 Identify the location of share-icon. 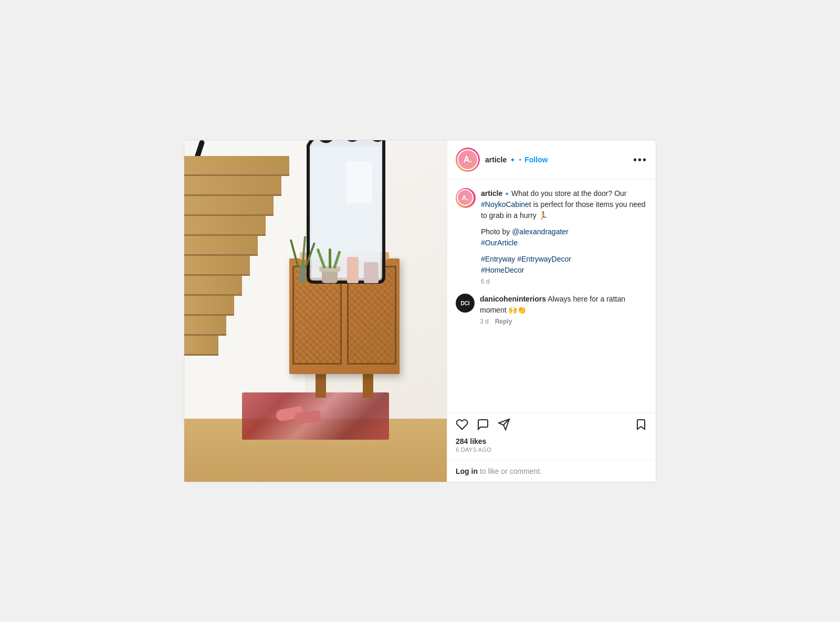
(504, 424).